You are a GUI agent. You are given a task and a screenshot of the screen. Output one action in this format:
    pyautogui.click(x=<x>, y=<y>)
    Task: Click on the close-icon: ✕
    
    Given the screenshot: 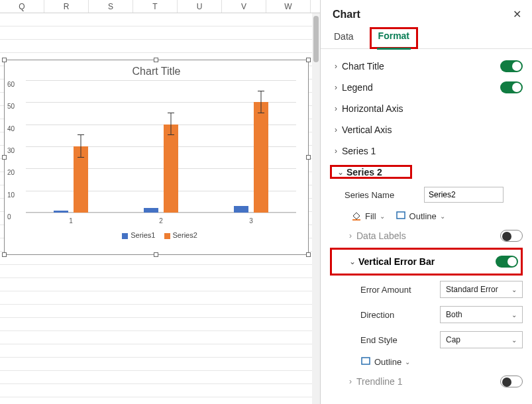 What is the action you would take?
    pyautogui.click(x=517, y=15)
    